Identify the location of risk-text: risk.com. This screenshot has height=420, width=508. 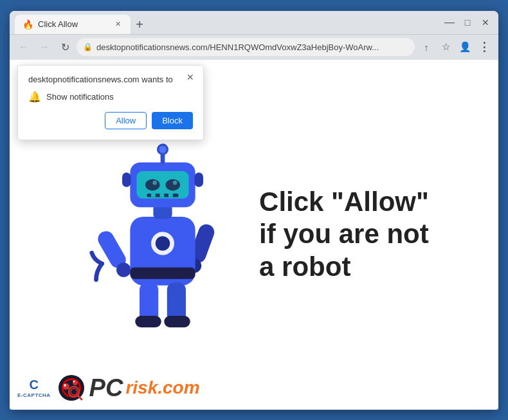
(162, 388).